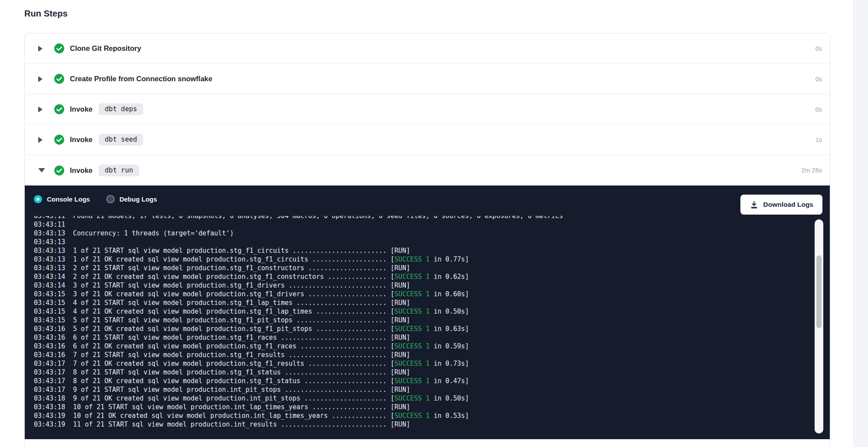 The height and width of the screenshot is (447, 868). What do you see at coordinates (423, 233) in the screenshot?
I see `log-line: 03:43:13 Concurrency: 1 threads (target=…` at bounding box center [423, 233].